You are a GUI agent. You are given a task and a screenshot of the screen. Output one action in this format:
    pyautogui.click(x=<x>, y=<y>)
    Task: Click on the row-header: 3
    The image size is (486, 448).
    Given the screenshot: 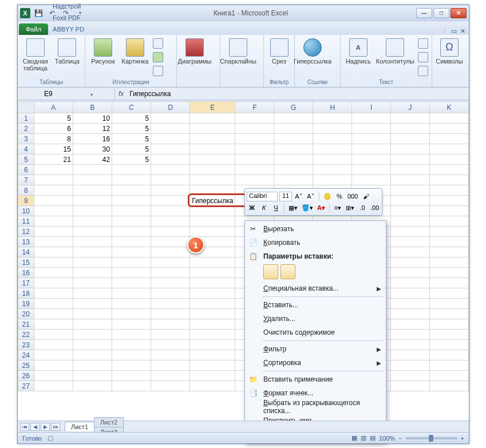 What is the action you would take?
    pyautogui.click(x=26, y=139)
    